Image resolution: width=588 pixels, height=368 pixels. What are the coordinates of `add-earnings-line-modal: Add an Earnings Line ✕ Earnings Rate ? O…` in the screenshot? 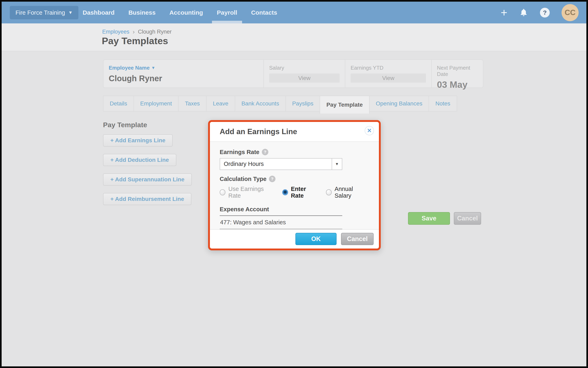 It's located at (295, 185).